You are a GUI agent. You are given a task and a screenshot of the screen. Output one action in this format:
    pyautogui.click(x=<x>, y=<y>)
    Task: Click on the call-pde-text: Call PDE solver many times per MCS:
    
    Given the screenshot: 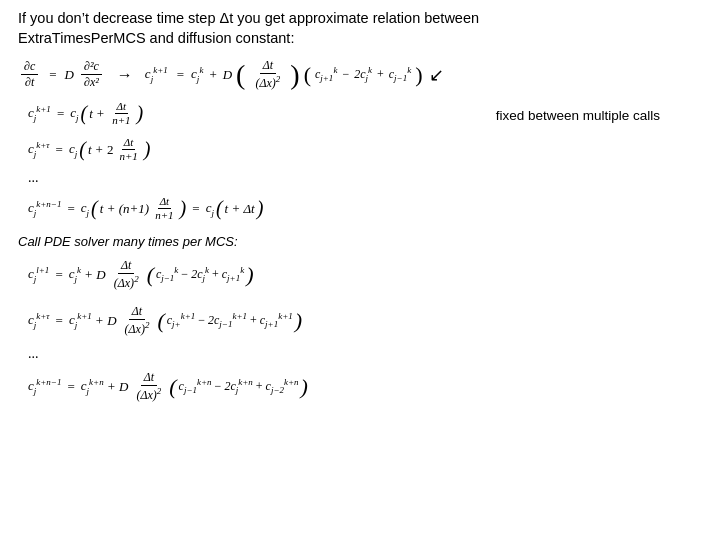 What is the action you would take?
    pyautogui.click(x=128, y=242)
    